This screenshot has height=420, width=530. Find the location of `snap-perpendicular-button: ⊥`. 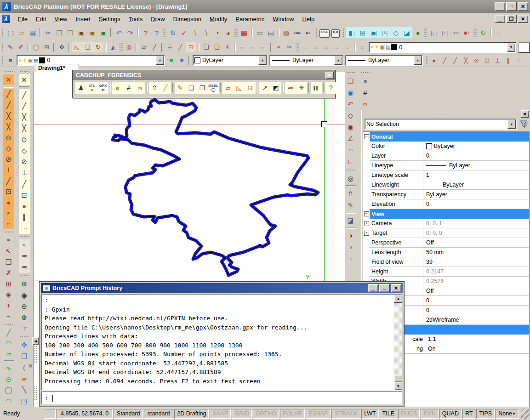

snap-perpendicular-button: ⊥ is located at coordinates (497, 60).